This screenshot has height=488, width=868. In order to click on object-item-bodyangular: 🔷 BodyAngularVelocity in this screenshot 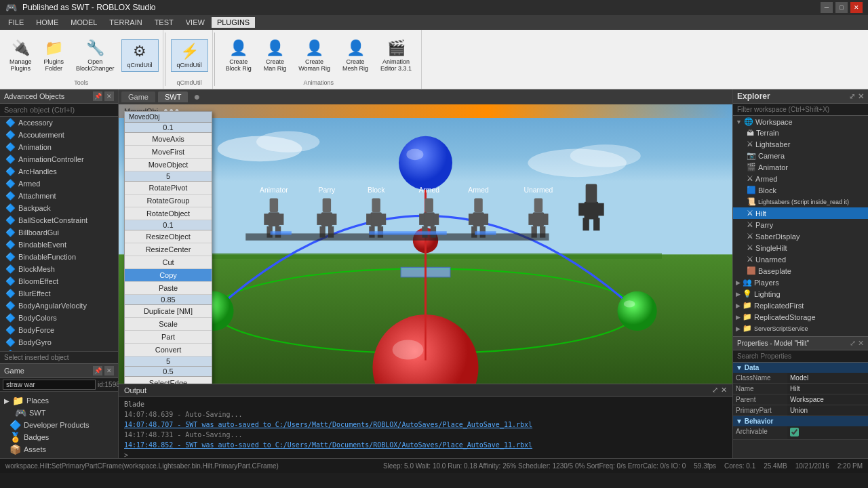, I will do `click(59, 306)`.